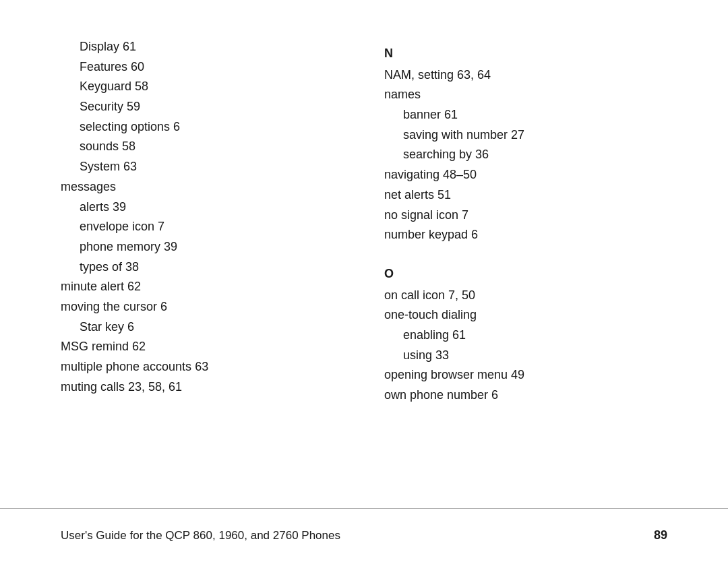 The width and height of the screenshot is (728, 562). What do you see at coordinates (202, 287) in the screenshot?
I see `list-item: minute alert 62` at bounding box center [202, 287].